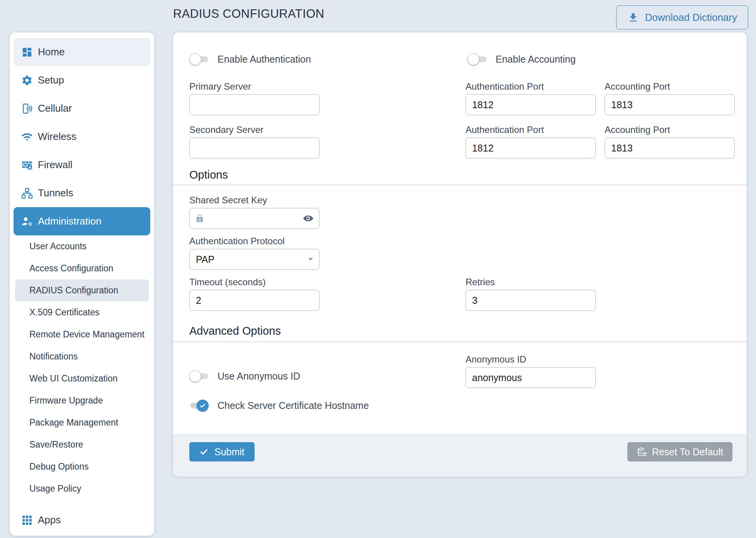 The image size is (756, 538). I want to click on sidebar-item-label: Usage Policy, so click(55, 489).